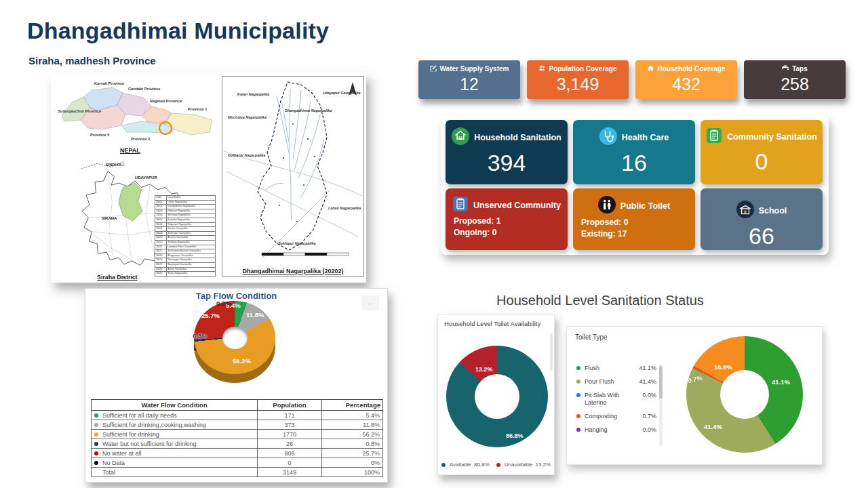 The width and height of the screenshot is (868, 488). What do you see at coordinates (635, 185) in the screenshot?
I see `kpi-panel: Household Sanitation 394 Health Care 16 …` at bounding box center [635, 185].